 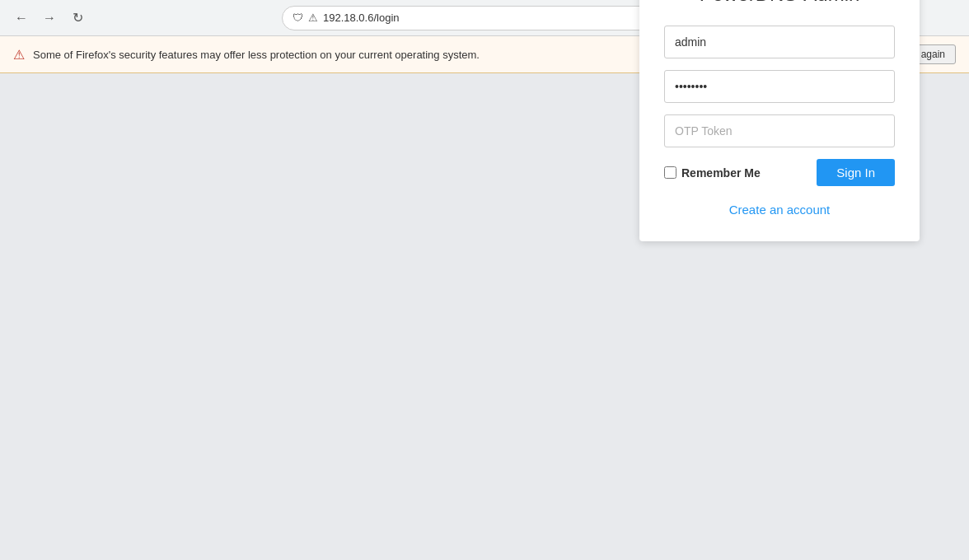 What do you see at coordinates (313, 18) in the screenshot?
I see `lock-icon: ⚠` at bounding box center [313, 18].